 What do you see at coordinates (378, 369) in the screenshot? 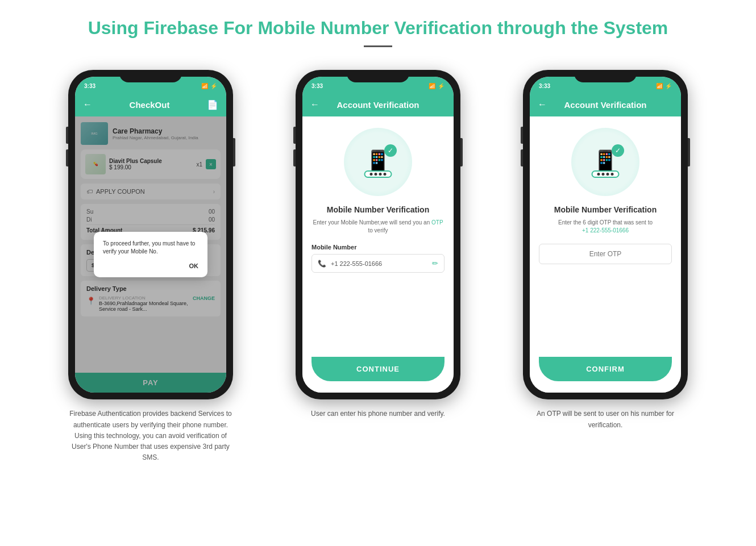
I see `continue-button: CONTINUE` at bounding box center [378, 369].